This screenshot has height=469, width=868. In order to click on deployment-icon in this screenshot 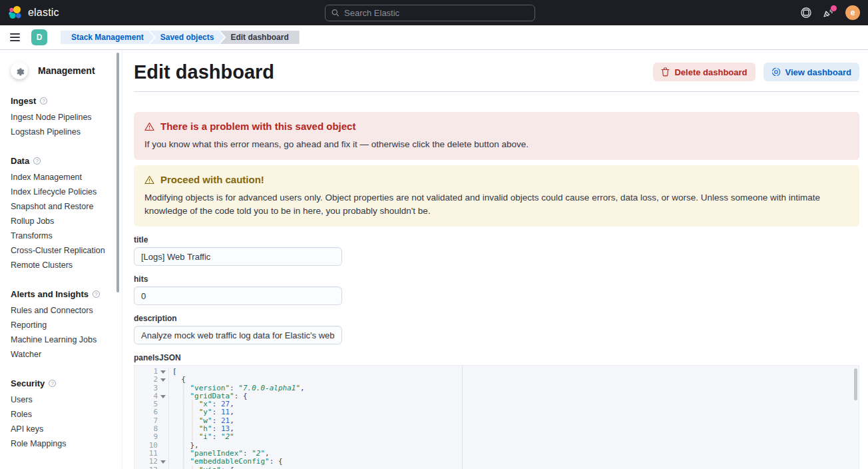, I will do `click(806, 13)`.